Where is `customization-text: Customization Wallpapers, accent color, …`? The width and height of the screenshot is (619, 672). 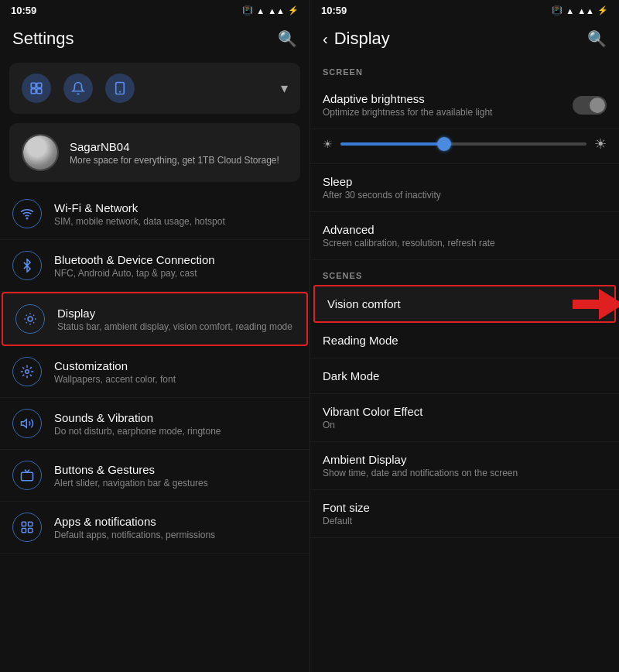
customization-text: Customization Wallpapers, accent color, … is located at coordinates (176, 372).